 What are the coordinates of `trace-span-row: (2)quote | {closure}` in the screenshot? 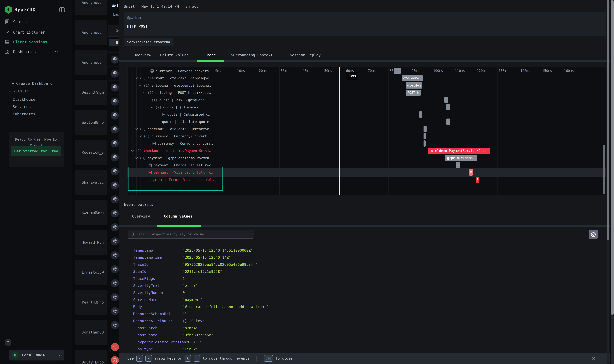 It's located at (174, 107).